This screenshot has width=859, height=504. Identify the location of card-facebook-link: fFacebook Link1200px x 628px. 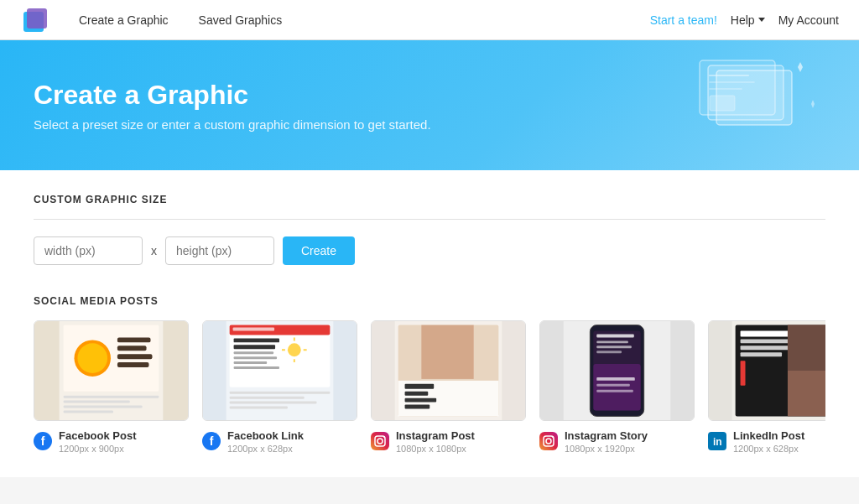
(280, 387).